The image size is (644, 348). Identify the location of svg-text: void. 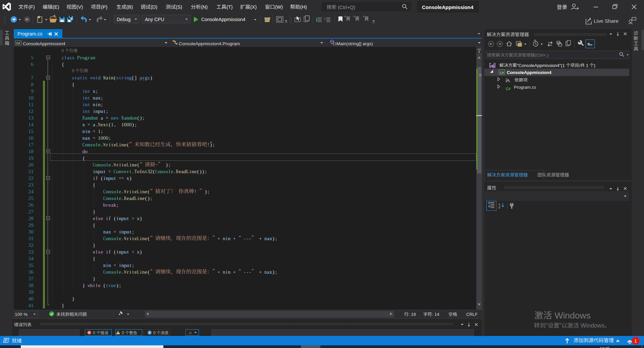
(95, 78).